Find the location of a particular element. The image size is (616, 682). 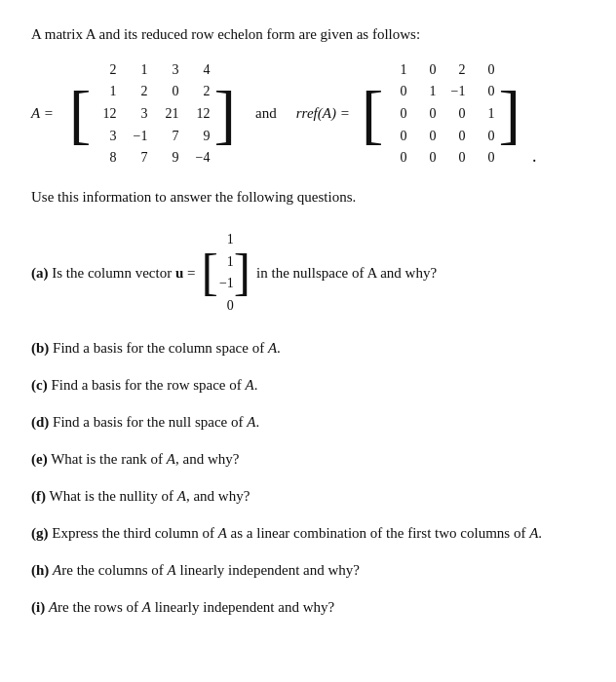

matrix-cell: 21 is located at coordinates (168, 114).